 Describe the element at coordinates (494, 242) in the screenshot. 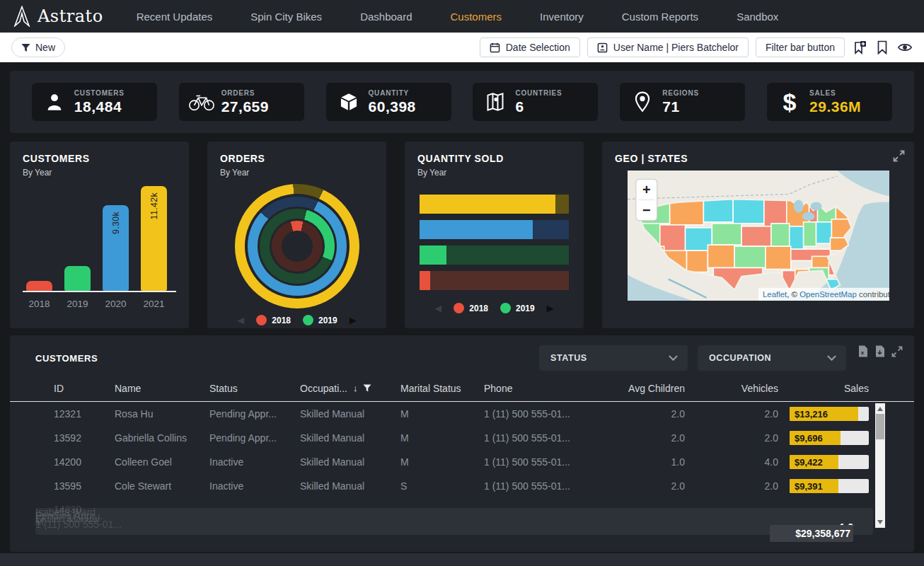

I see `hbar-chart` at that location.